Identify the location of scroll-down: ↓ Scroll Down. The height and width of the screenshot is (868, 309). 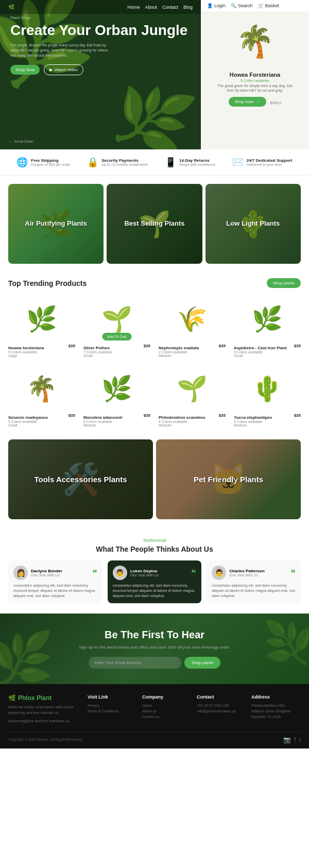
(22, 141).